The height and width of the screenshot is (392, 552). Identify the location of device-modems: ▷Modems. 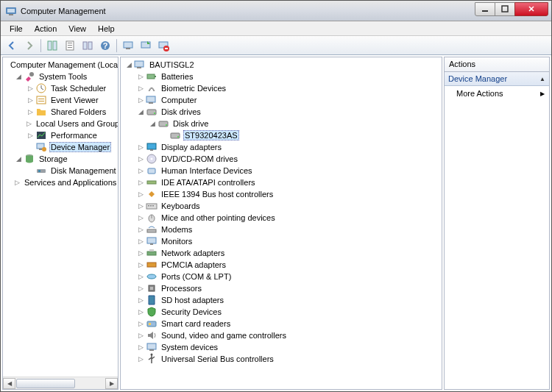
(282, 229).